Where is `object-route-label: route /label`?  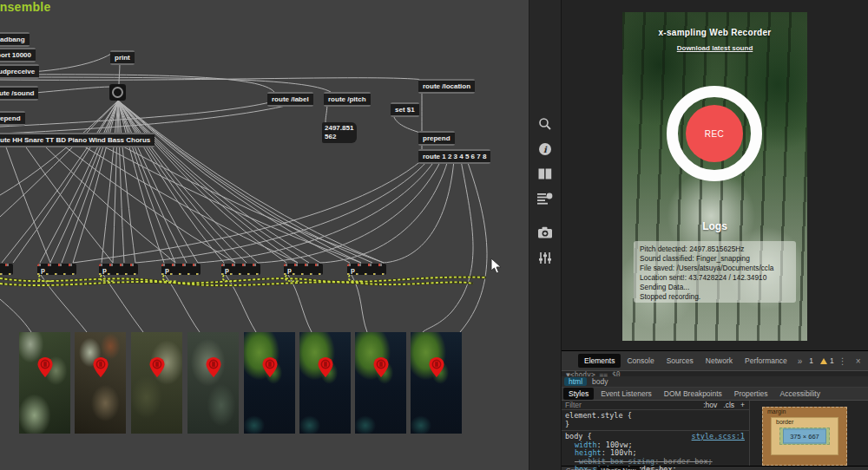
object-route-label: route /label is located at coordinates (290, 99).